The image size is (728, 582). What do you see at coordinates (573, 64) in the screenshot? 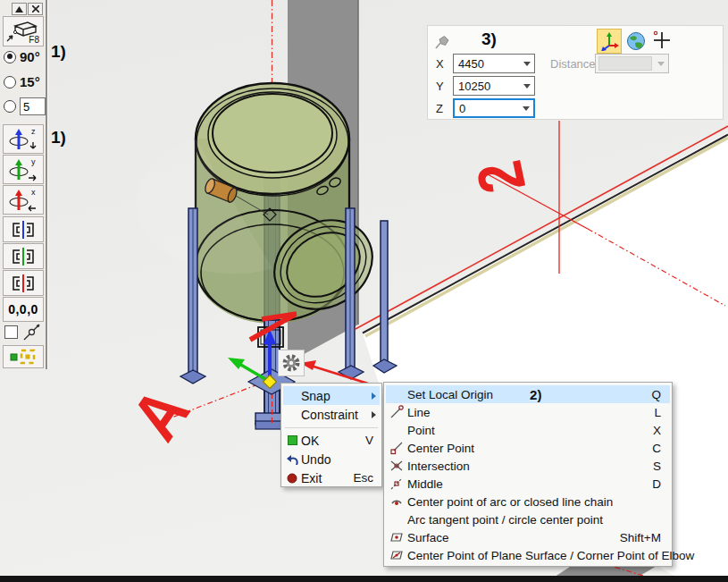
I see `distance-label: Distance` at bounding box center [573, 64].